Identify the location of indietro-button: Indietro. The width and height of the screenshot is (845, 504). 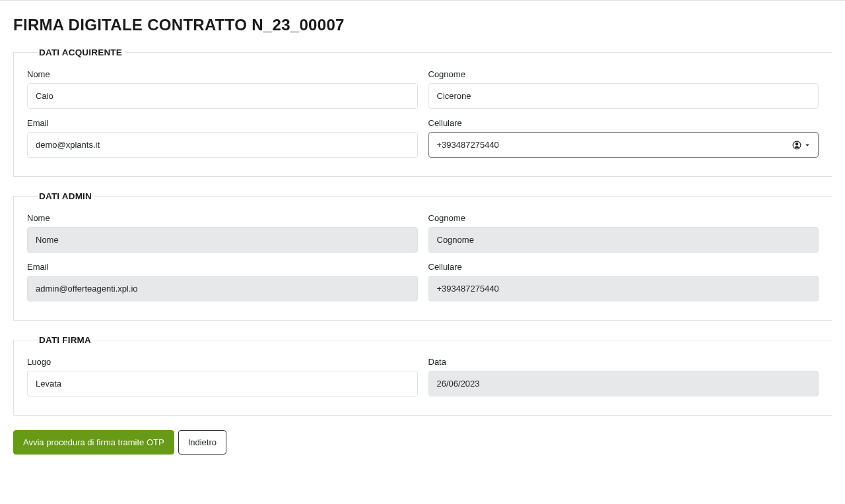
(202, 442).